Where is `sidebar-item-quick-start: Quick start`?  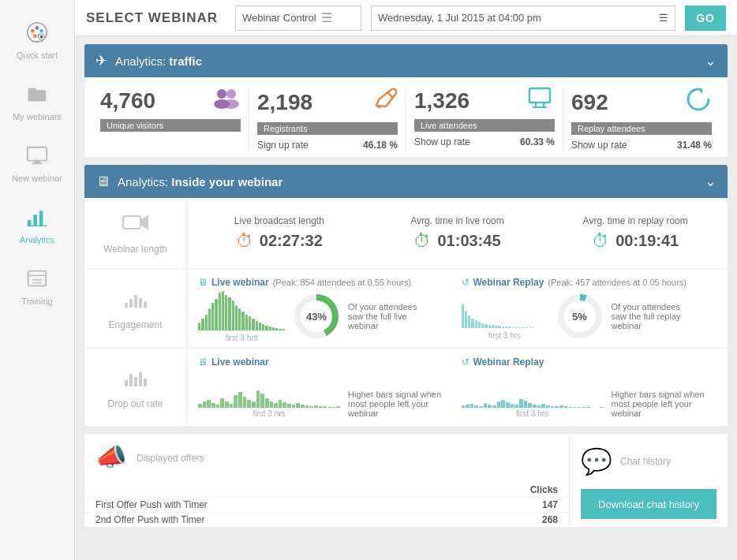 sidebar-item-quick-start: Quick start is located at coordinates (37, 39).